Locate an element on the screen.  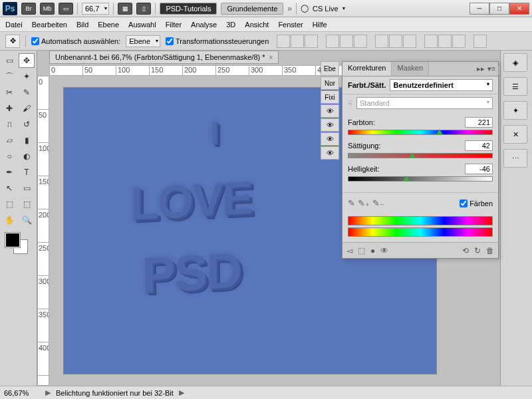
status-zoom: 66,67% is located at coordinates (22, 393).